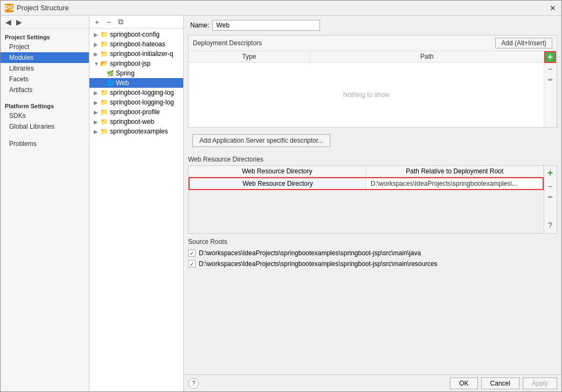 The height and width of the screenshot is (392, 562). What do you see at coordinates (500, 383) in the screenshot?
I see `cancel-button: Cancel` at bounding box center [500, 383].